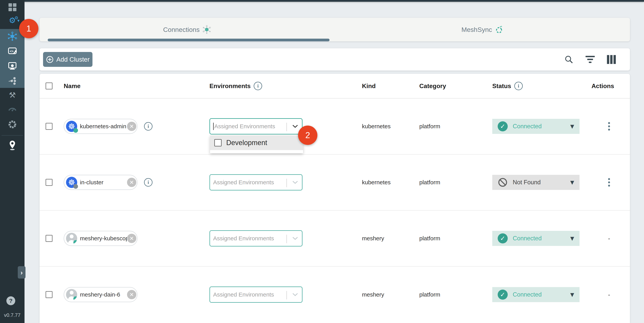 This screenshot has height=323, width=644. I want to click on lifecycle-gears-icon: ⚙⚙, so click(12, 20).